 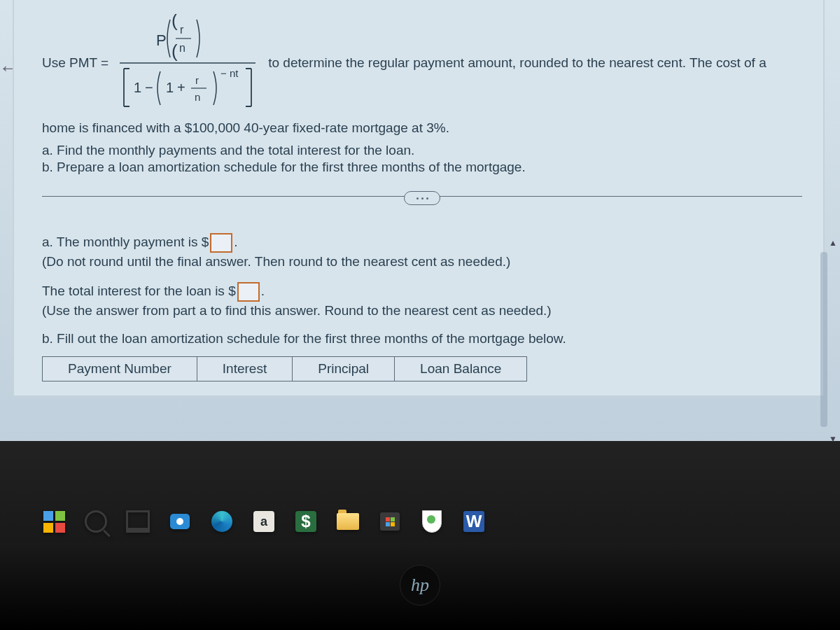 What do you see at coordinates (248, 292) in the screenshot?
I see `total-interest-input` at bounding box center [248, 292].